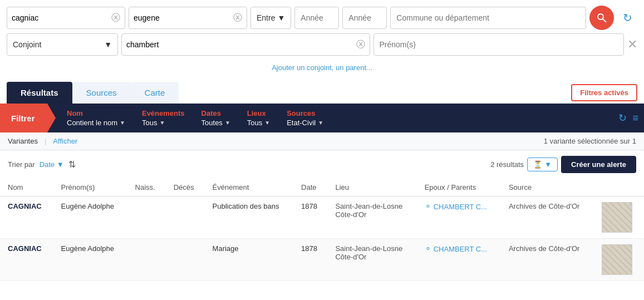 The height and width of the screenshot is (300, 644). Describe the element at coordinates (619, 188) in the screenshot. I see `col-thumb` at that location.